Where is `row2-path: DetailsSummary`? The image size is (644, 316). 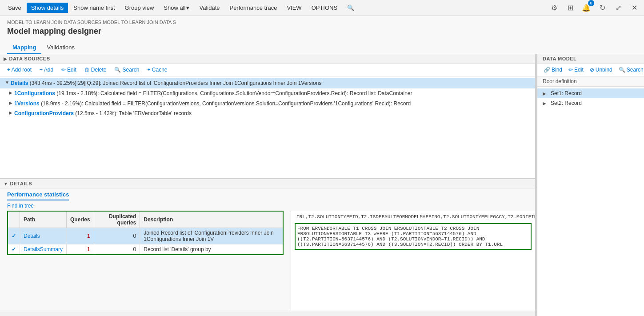
row2-path: DetailsSummary is located at coordinates (44, 250).